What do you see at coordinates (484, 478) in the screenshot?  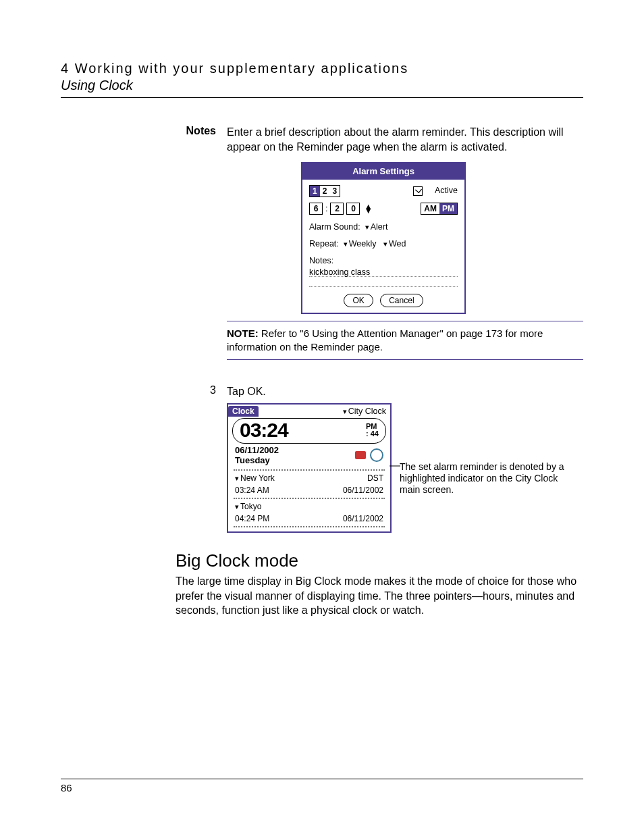 I see `callout-text: The set alarm reminder is denoted by a h…` at bounding box center [484, 478].